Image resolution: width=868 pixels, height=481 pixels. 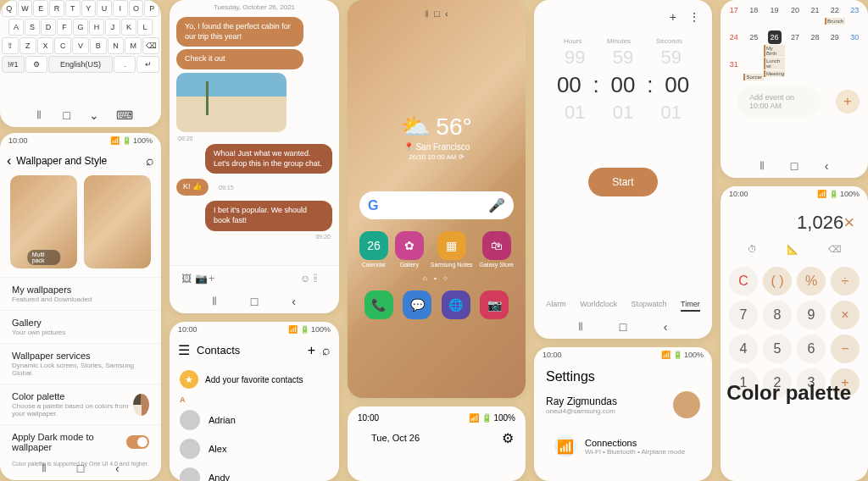 I want to click on calendar-day: 30, so click(x=854, y=41).